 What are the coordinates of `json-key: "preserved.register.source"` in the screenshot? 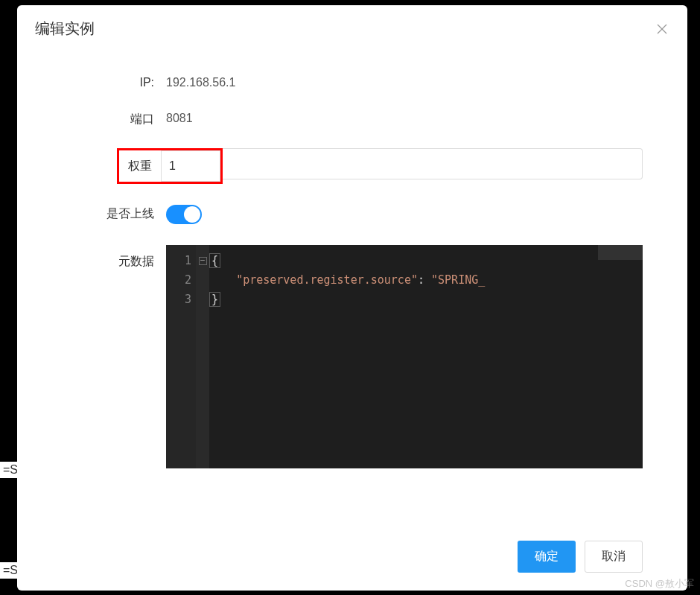 It's located at (327, 280).